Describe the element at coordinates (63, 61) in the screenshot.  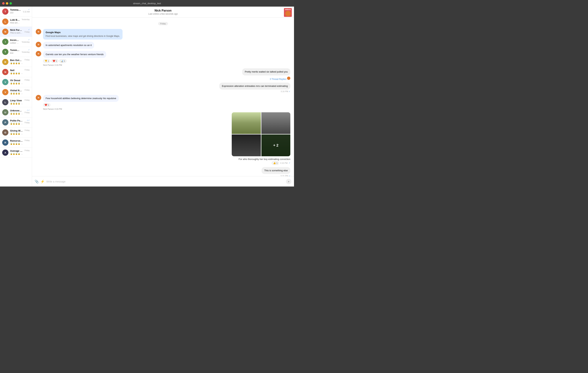
I see `reaction-badge: 📊 1` at that location.